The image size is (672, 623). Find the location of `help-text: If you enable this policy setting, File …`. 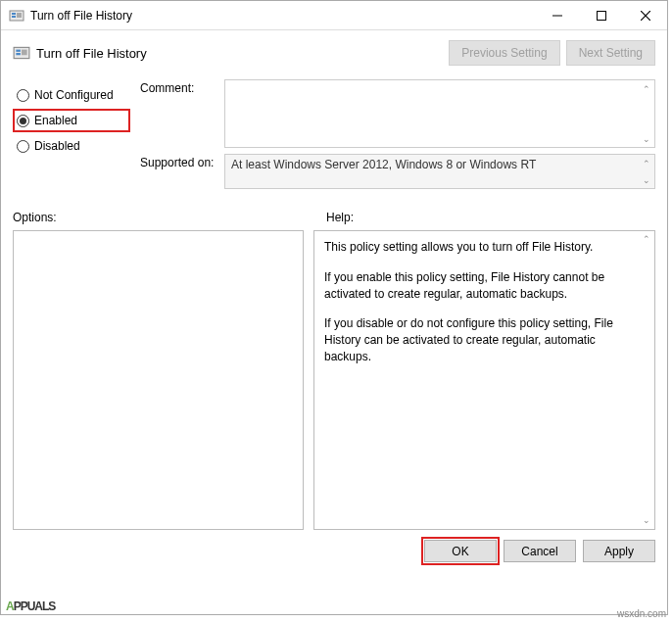

help-text: If you enable this policy setting, File … is located at coordinates (478, 286).